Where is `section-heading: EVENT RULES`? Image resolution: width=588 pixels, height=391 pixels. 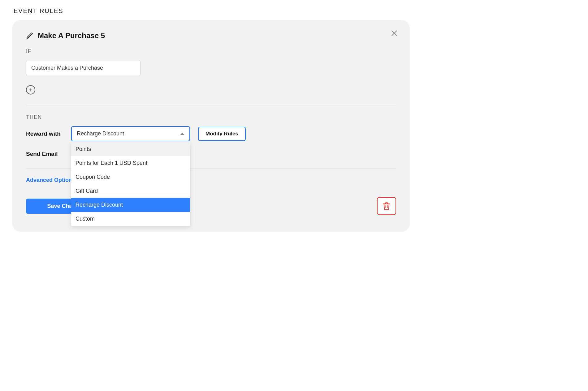
section-heading: EVENT RULES is located at coordinates (295, 11).